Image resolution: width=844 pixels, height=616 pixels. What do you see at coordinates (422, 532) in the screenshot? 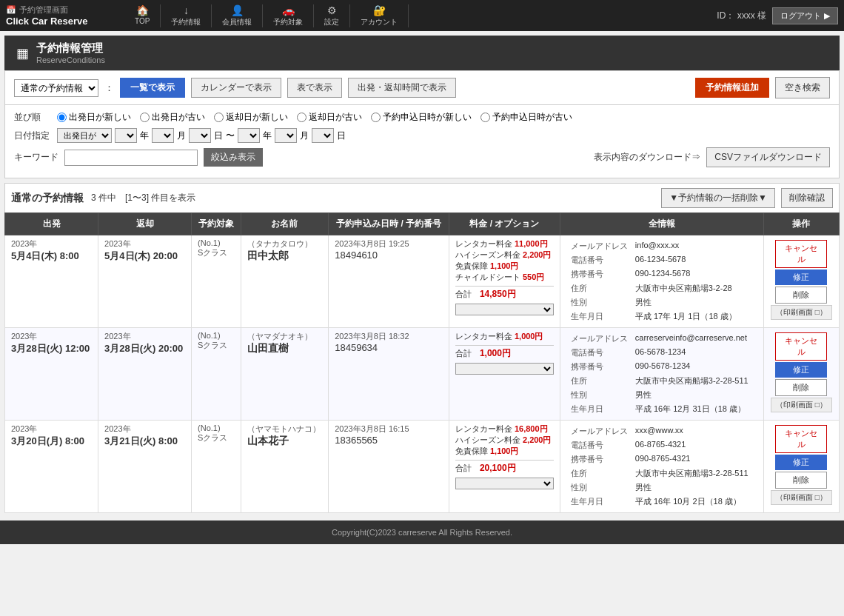
I see `footer-text: Copyright(C)2023 carreserve All Rights R…` at bounding box center [422, 532].